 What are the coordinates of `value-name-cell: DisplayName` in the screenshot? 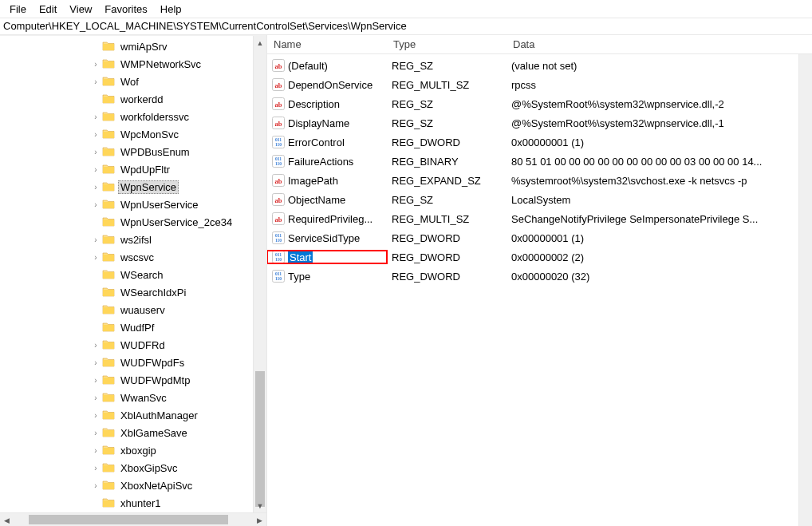 It's located at (327, 123).